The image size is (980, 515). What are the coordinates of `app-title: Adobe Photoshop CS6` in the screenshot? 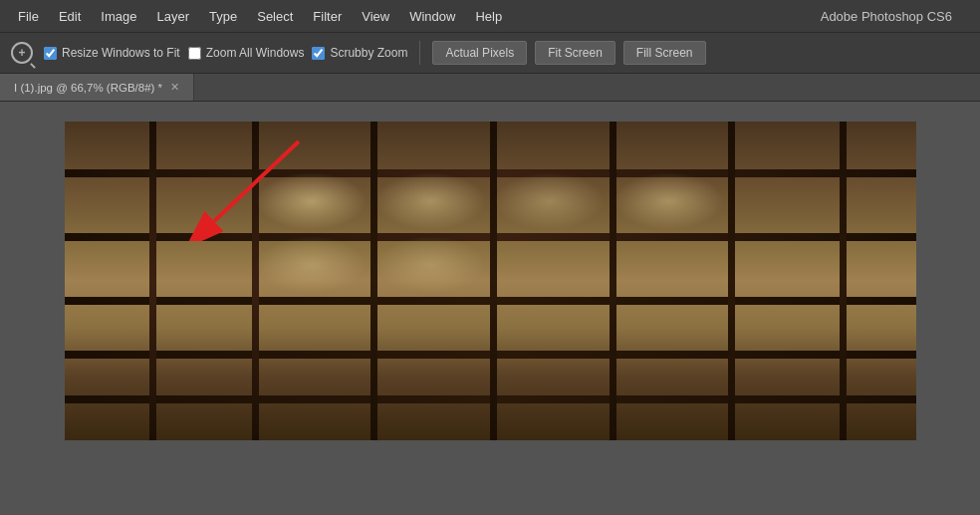 It's located at (896, 16).